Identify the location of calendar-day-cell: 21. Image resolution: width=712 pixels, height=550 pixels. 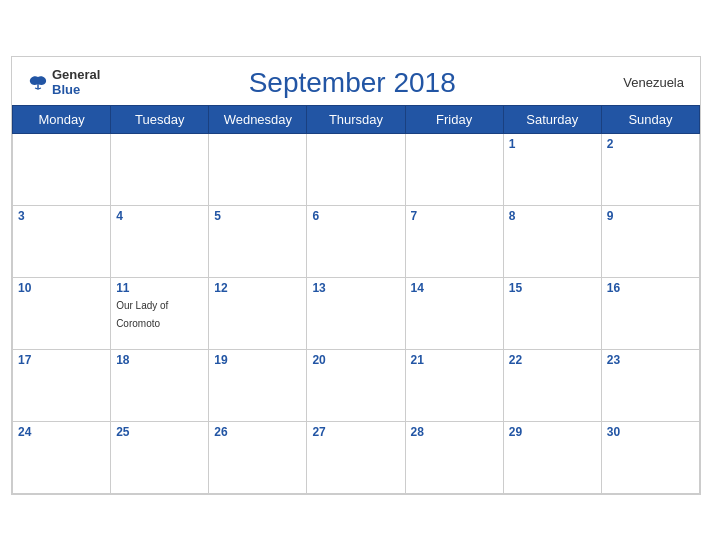
(454, 385).